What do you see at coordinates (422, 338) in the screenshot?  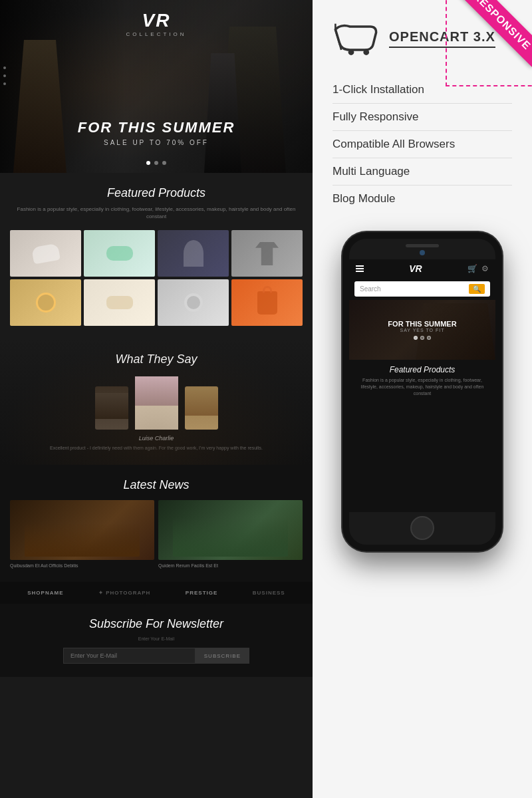 I see `phone-hero-dots` at bounding box center [422, 338].